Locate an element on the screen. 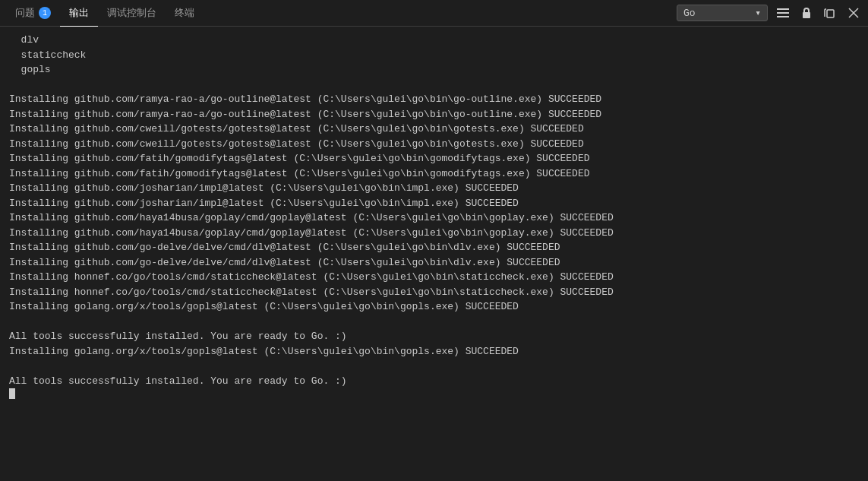 The image size is (868, 481). close-icon is located at coordinates (854, 13).